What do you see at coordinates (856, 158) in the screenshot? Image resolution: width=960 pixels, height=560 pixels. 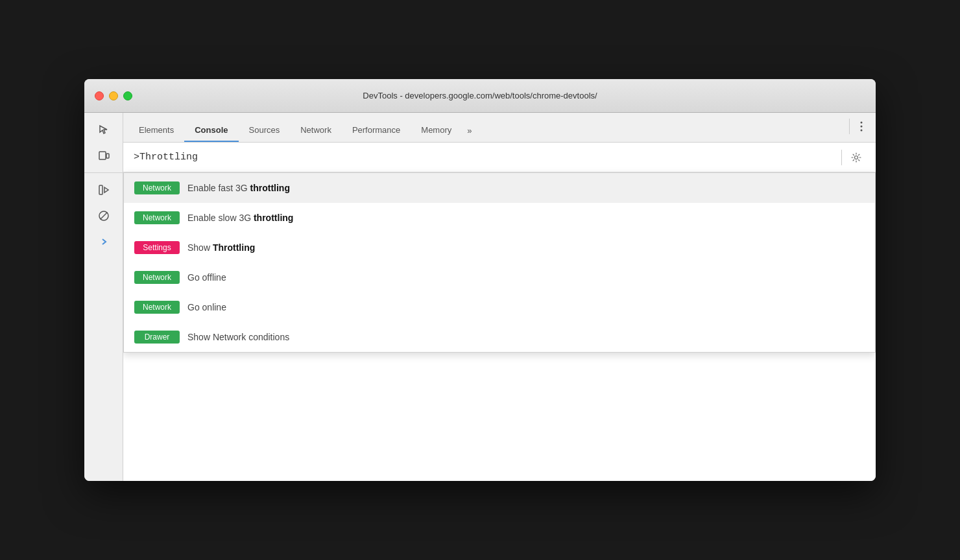 I see `settings-gear-icon` at bounding box center [856, 158].